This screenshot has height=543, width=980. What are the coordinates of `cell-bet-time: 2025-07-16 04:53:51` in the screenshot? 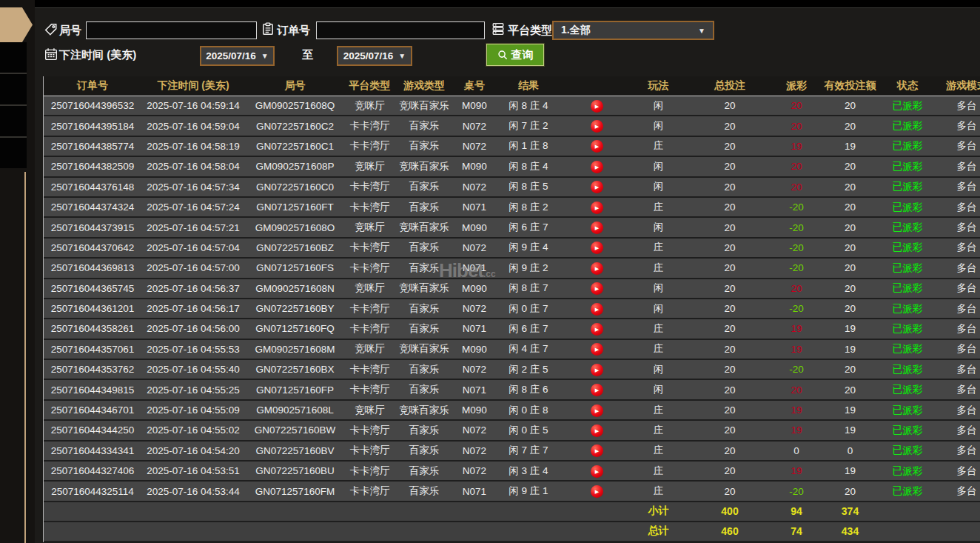 It's located at (193, 471).